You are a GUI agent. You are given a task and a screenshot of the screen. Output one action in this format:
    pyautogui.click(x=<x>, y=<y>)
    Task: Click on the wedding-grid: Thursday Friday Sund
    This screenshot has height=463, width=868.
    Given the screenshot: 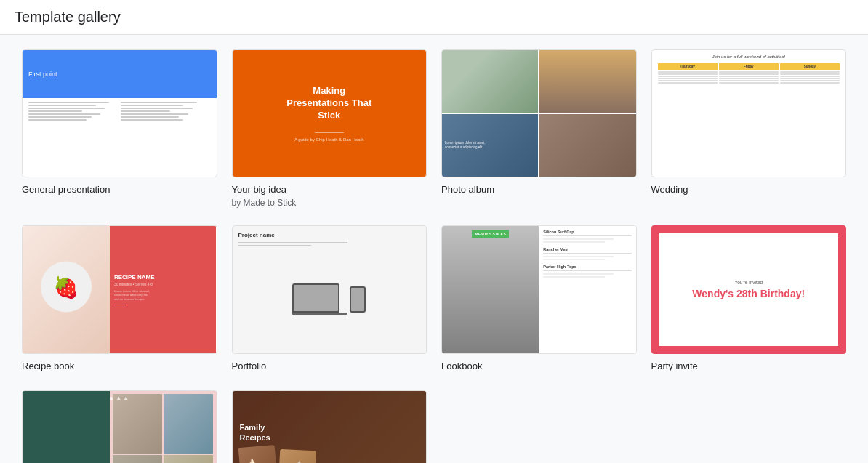 What is the action you would take?
    pyautogui.click(x=749, y=118)
    